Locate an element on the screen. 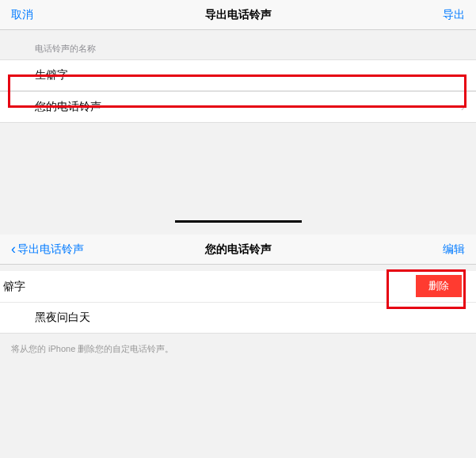 The image size is (476, 458). screen-divider is located at coordinates (238, 222).